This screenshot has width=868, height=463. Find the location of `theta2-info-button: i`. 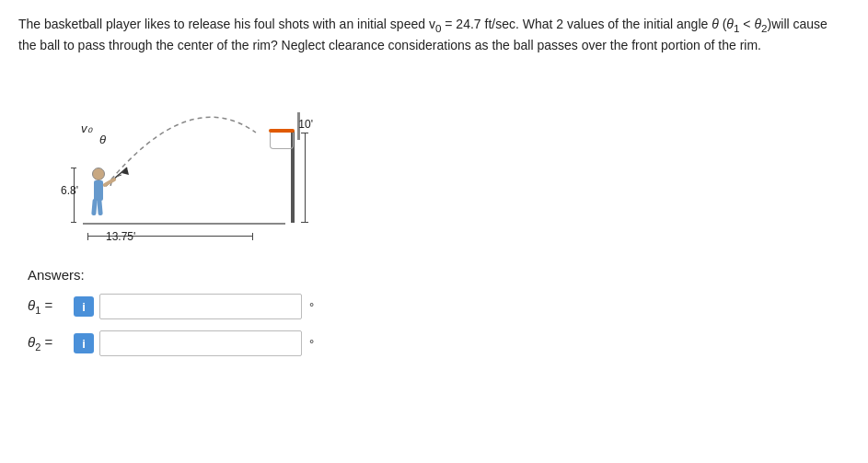

theta2-info-button: i is located at coordinates (84, 343).